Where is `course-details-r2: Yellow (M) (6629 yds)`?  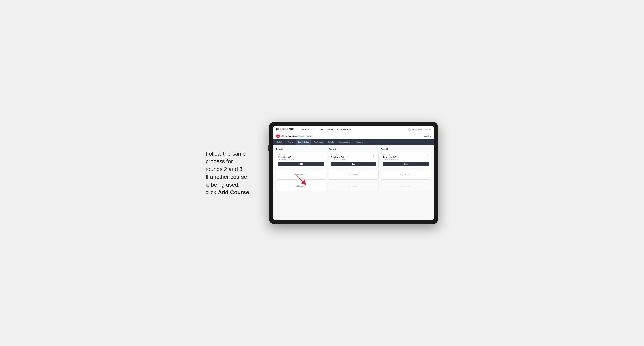
course-details-r2: Yellow (M) (6629 yds) is located at coordinates (338, 159).